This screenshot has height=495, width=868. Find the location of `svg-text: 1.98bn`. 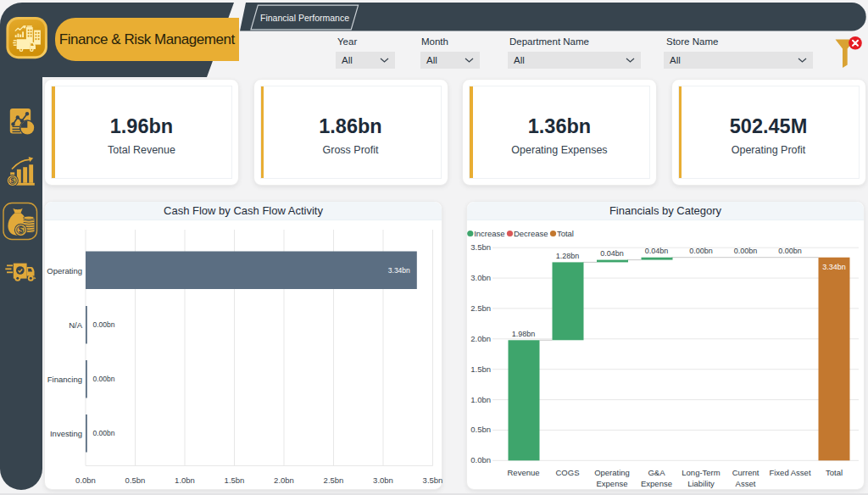

svg-text: 1.98bn is located at coordinates (524, 333).